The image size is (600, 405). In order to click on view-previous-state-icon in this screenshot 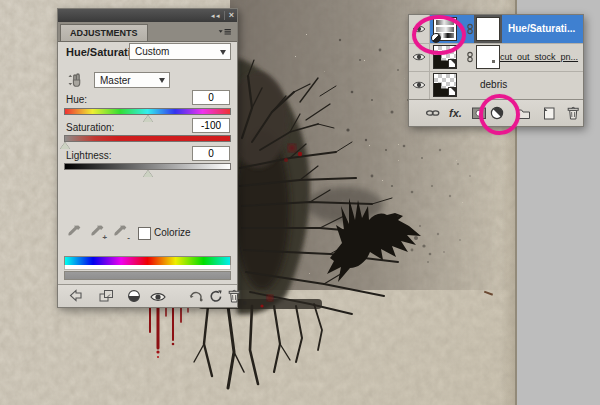, I will do `click(196, 296)`.